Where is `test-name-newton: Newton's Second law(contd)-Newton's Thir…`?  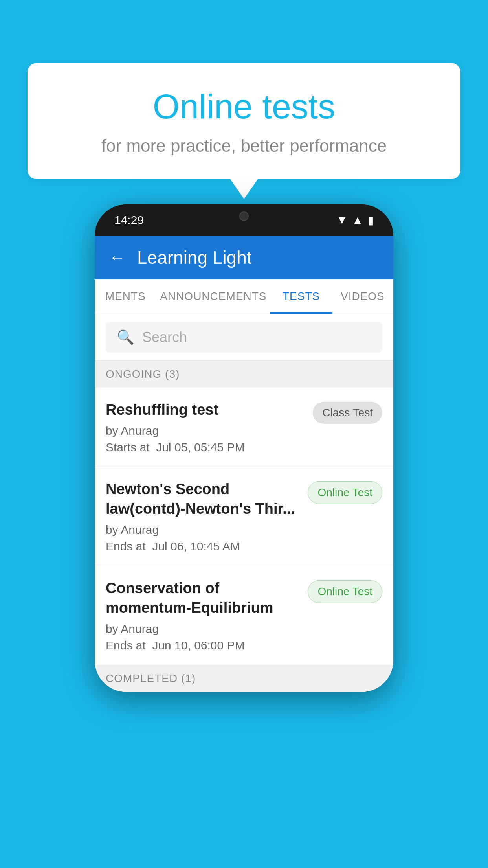 test-name-newton: Newton's Second law(contd)-Newton's Thir… is located at coordinates (203, 499).